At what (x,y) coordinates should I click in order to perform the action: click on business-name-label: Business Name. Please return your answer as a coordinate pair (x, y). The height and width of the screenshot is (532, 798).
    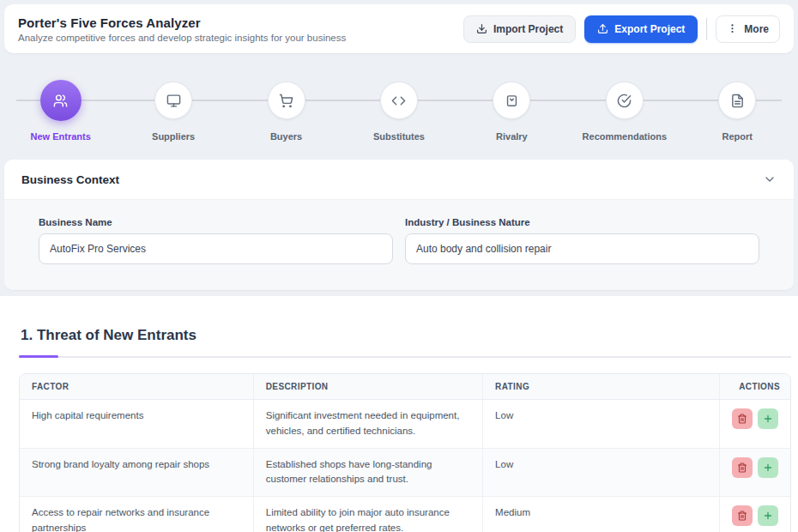
    Looking at the image, I should click on (216, 222).